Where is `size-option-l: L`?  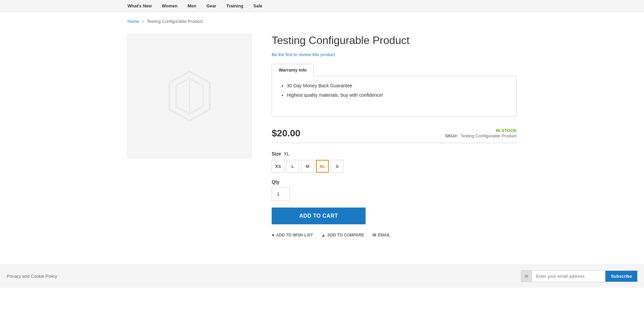 size-option-l: L is located at coordinates (293, 166).